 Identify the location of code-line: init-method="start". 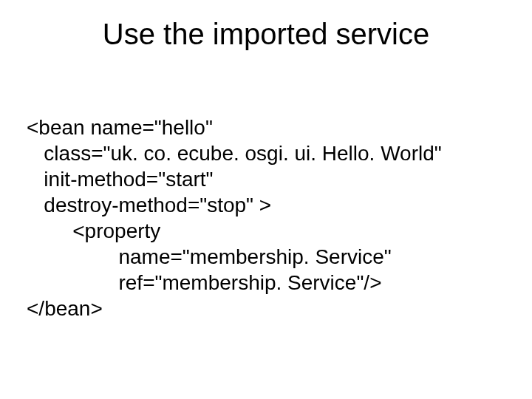
(120, 179).